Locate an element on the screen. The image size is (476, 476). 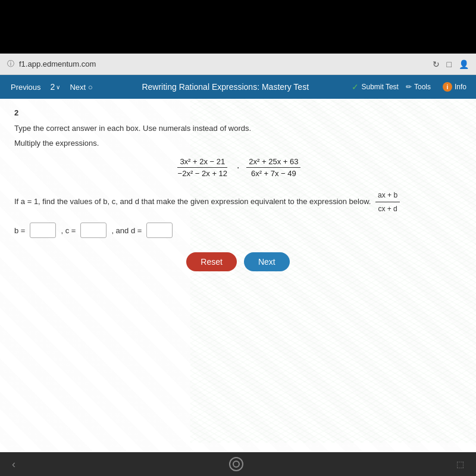
bottom-back-icon: ‹ is located at coordinates (14, 464).